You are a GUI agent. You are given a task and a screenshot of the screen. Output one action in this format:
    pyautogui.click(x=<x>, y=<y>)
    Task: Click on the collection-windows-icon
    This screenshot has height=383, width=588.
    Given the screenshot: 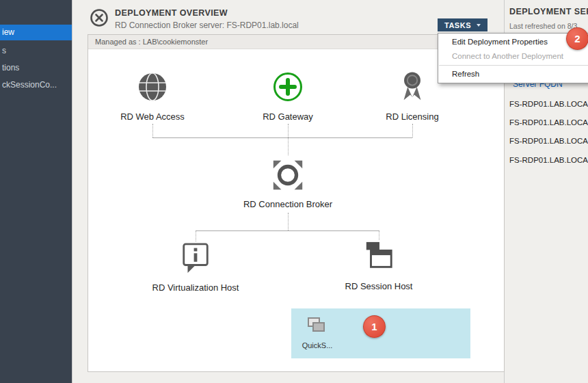 What is the action you would take?
    pyautogui.click(x=317, y=326)
    